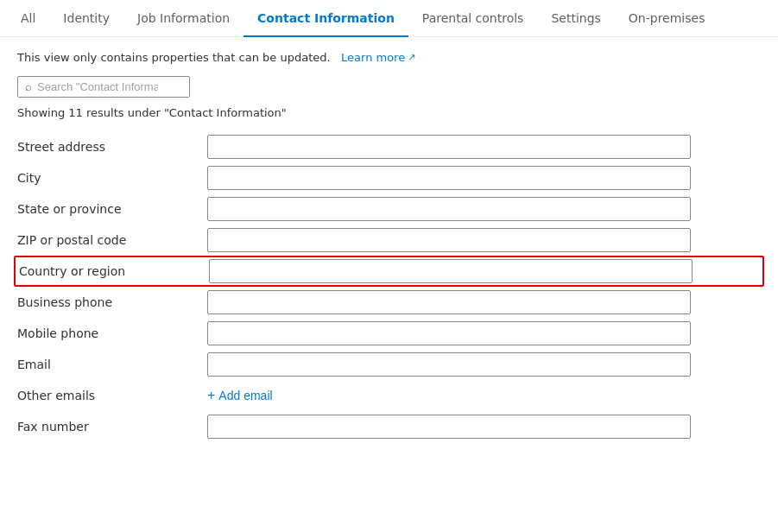 The height and width of the screenshot is (532, 778). What do you see at coordinates (484, 364) in the screenshot?
I see `field-email` at bounding box center [484, 364].